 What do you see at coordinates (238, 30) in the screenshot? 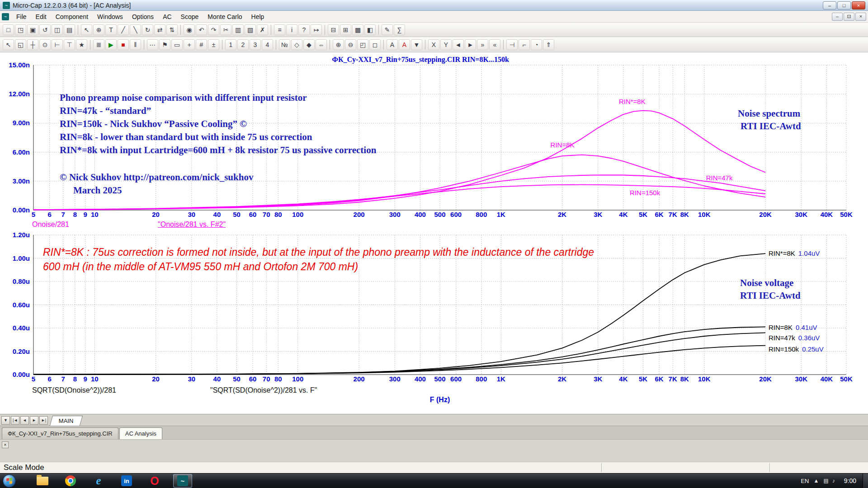
I see `copy-icon: ▥` at bounding box center [238, 30].